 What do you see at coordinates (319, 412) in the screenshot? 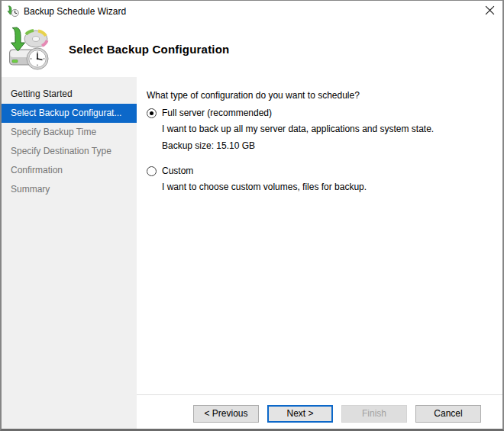
I see `wizard-button-bar: < Previous Next > Finish Cancel` at bounding box center [319, 412].